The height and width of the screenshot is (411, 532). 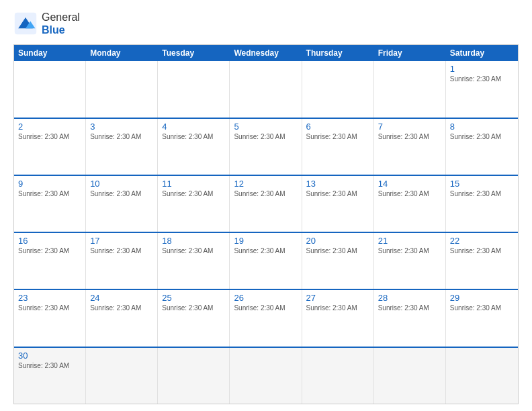 I want to click on calendar-cell-4-2: 25Sunrise: 2:30 AM, so click(x=193, y=318).